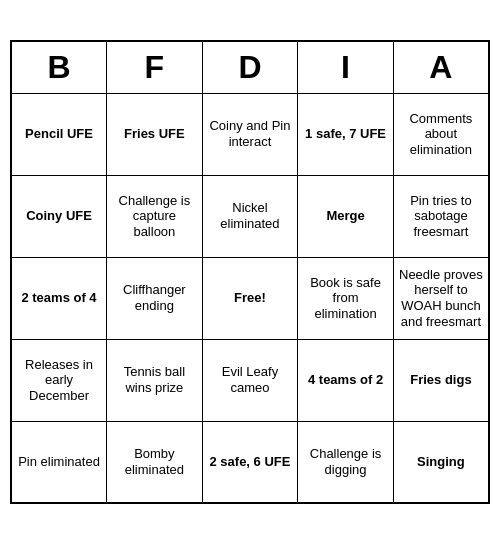 The image size is (500, 544). I want to click on cell-r3-c3: 4 teams of 2, so click(346, 380).